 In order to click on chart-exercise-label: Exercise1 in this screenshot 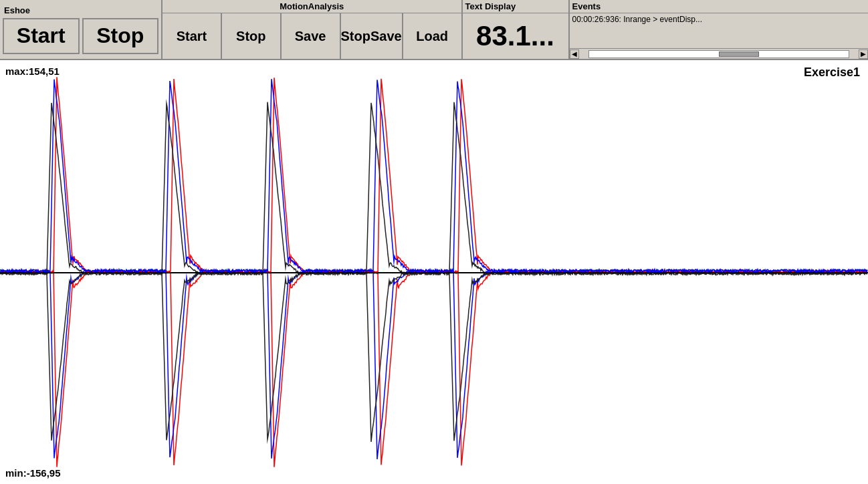, I will do `click(832, 72)`.